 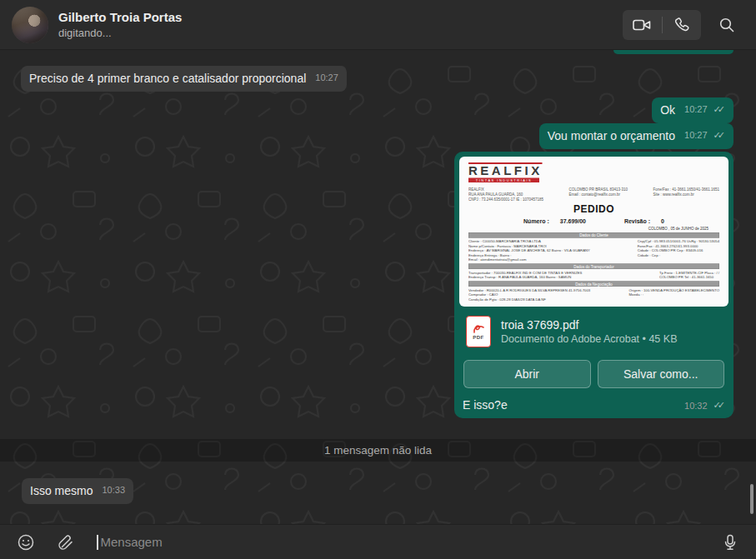 I want to click on contact-name: Gilberto Troia Portas, so click(x=120, y=17).